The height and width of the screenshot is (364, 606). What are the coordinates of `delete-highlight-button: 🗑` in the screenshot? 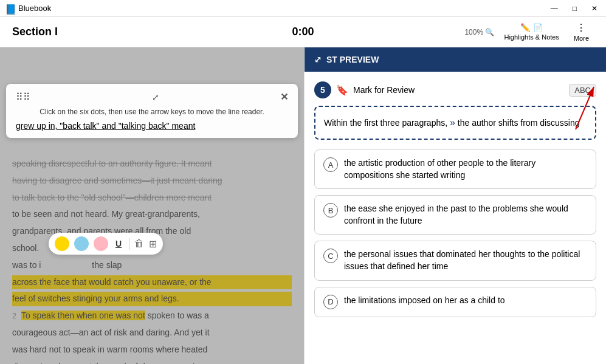 It's located at (139, 244).